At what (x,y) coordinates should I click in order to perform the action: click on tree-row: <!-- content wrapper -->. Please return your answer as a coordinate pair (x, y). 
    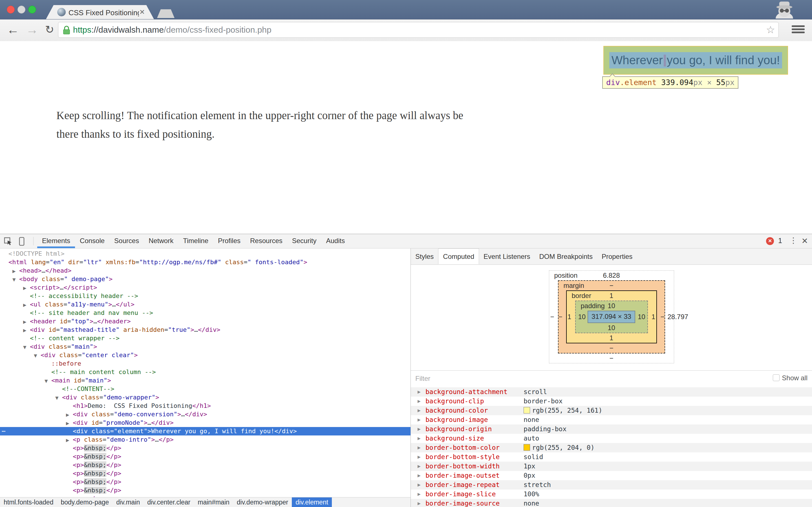
    Looking at the image, I should click on (205, 338).